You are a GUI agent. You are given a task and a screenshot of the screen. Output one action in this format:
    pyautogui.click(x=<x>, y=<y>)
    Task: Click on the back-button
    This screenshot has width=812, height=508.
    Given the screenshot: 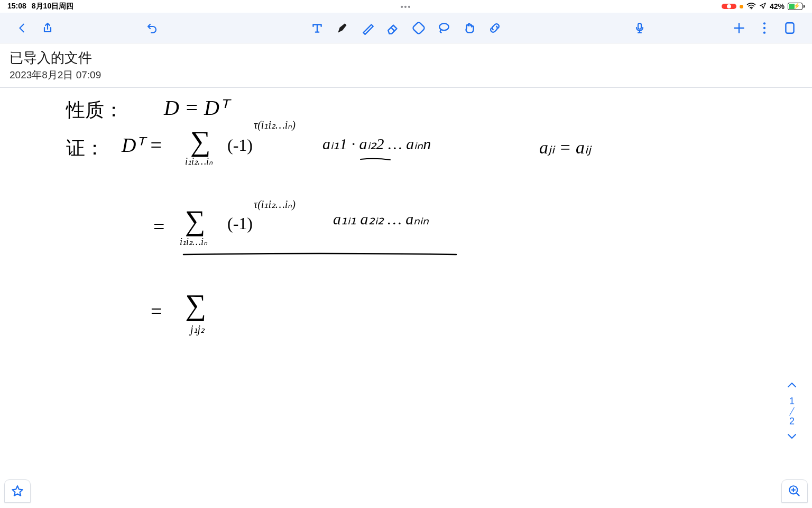 What is the action you would take?
    pyautogui.click(x=22, y=28)
    